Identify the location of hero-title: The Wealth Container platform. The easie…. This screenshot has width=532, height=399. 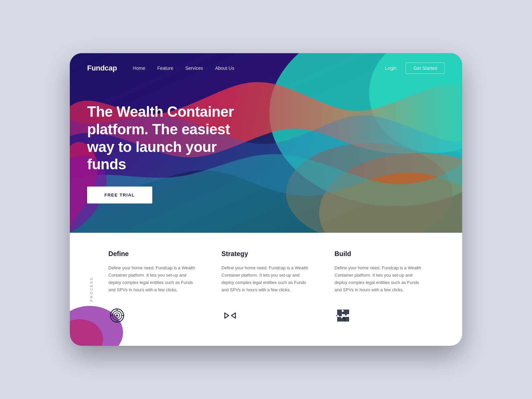
(170, 138).